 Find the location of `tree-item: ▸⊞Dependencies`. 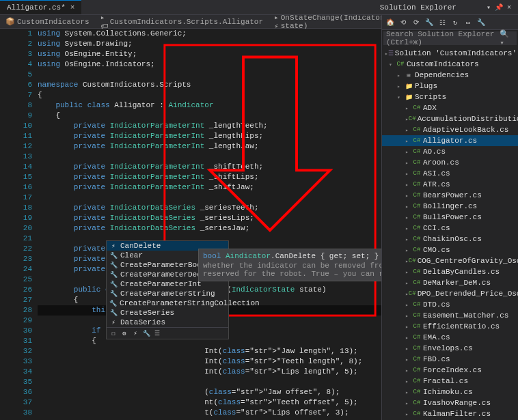

tree-item: ▸⊞Dependencies is located at coordinates (450, 75).